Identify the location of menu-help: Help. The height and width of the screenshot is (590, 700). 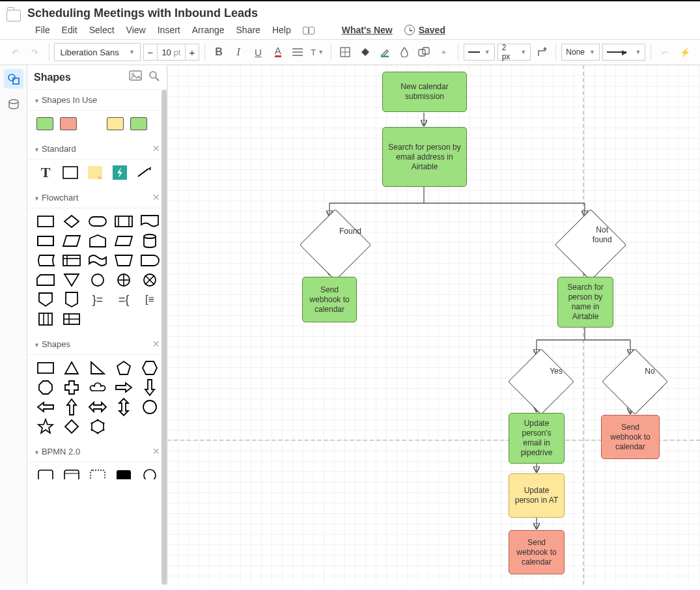
(281, 30).